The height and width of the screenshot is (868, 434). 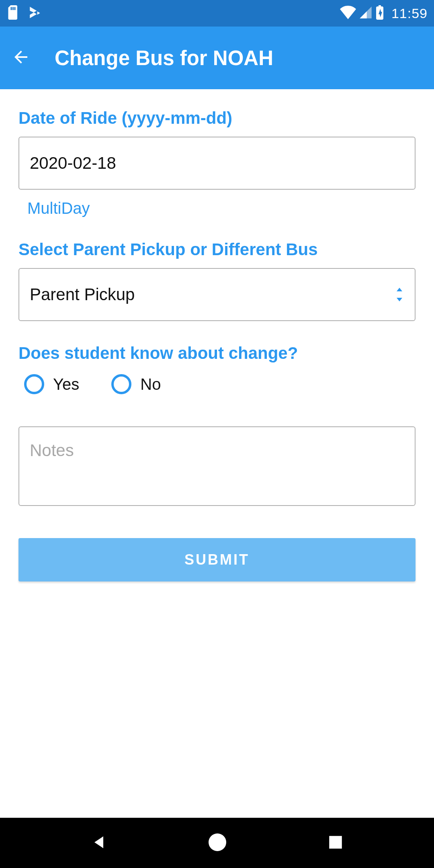 What do you see at coordinates (217, 13) in the screenshot?
I see `status-bar: 11:59` at bounding box center [217, 13].